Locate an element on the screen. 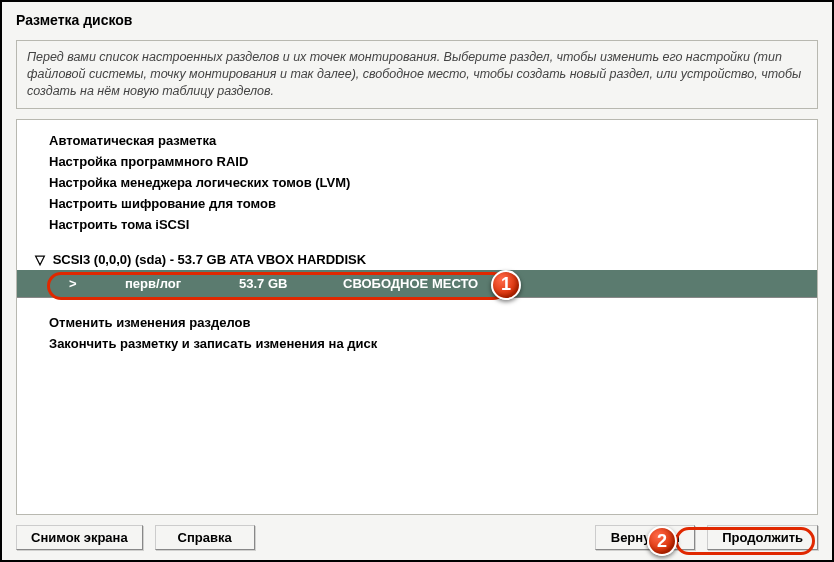  partition-size: 53.7 GB is located at coordinates (279, 284).